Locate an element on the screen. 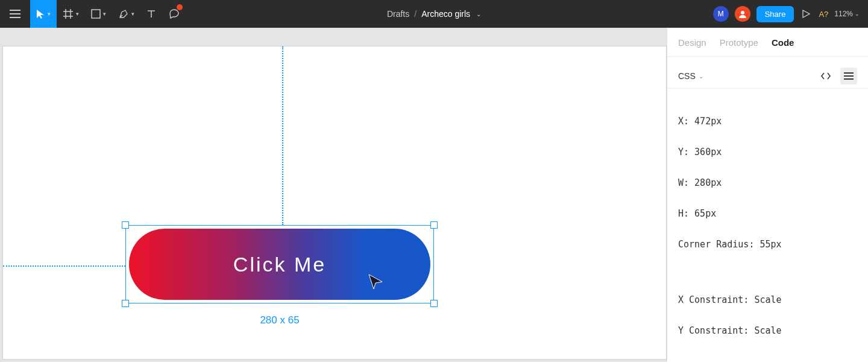 Image resolution: width=868 pixels, height=362 pixels. comment-tool is located at coordinates (174, 14).